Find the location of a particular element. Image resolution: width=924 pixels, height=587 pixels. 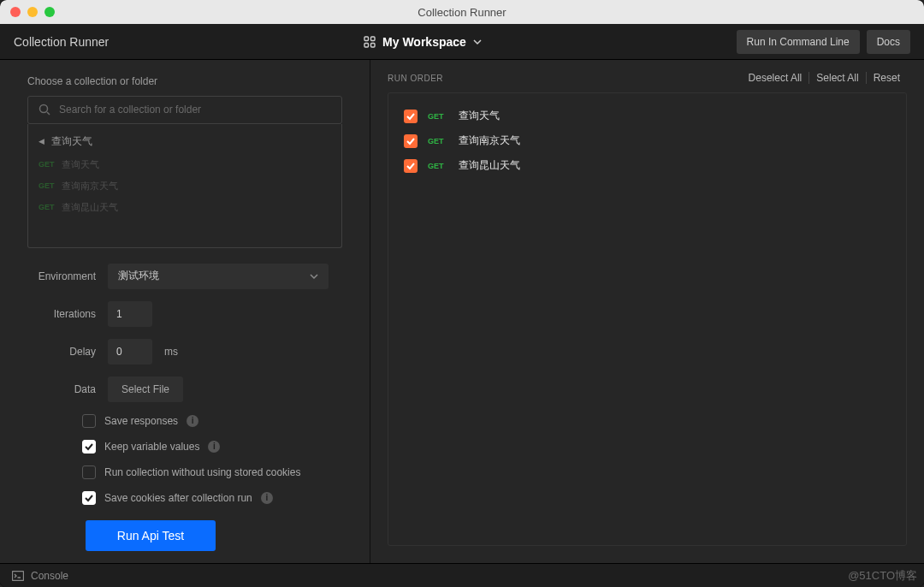

watermark: @51CTO博客 is located at coordinates (883, 576).